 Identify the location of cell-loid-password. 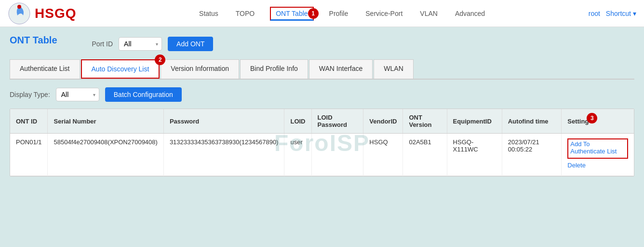
(337, 155).